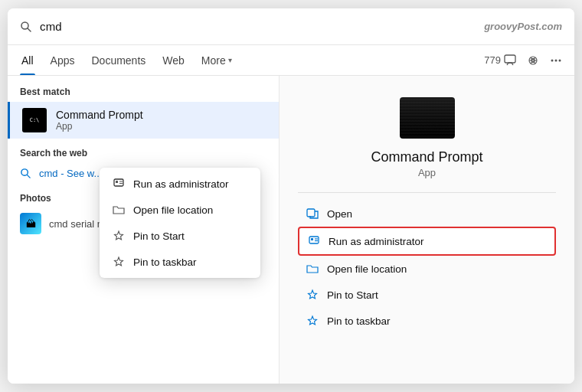 The image size is (582, 392). I want to click on web-search-icon, so click(26, 173).